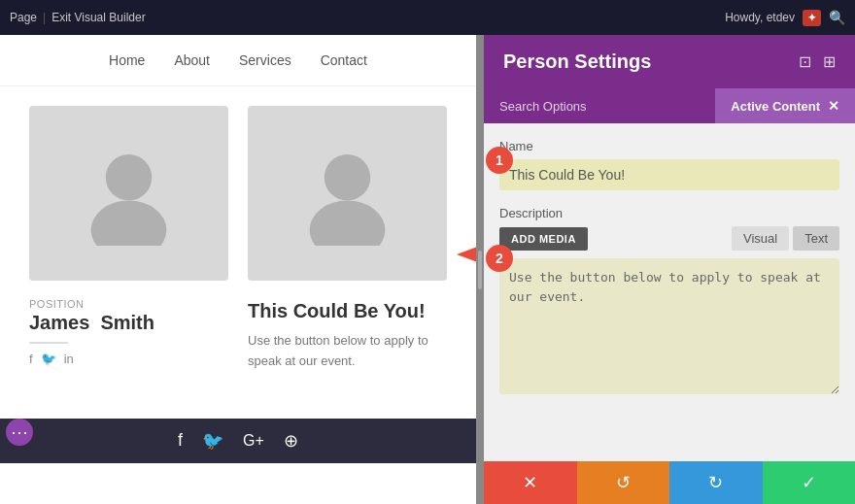 This screenshot has width=855, height=504. I want to click on redo-button: ↻, so click(716, 483).